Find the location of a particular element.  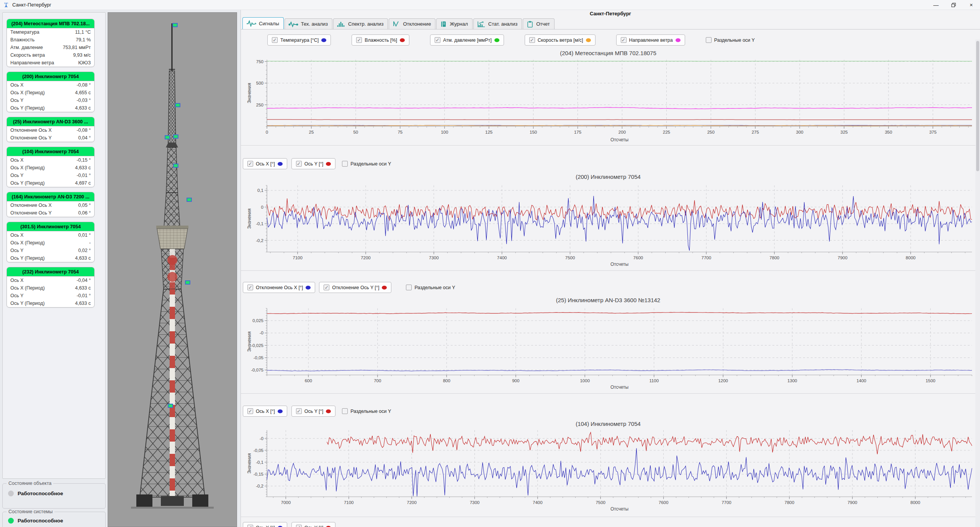

metric-value: -0,04 ° is located at coordinates (83, 280).